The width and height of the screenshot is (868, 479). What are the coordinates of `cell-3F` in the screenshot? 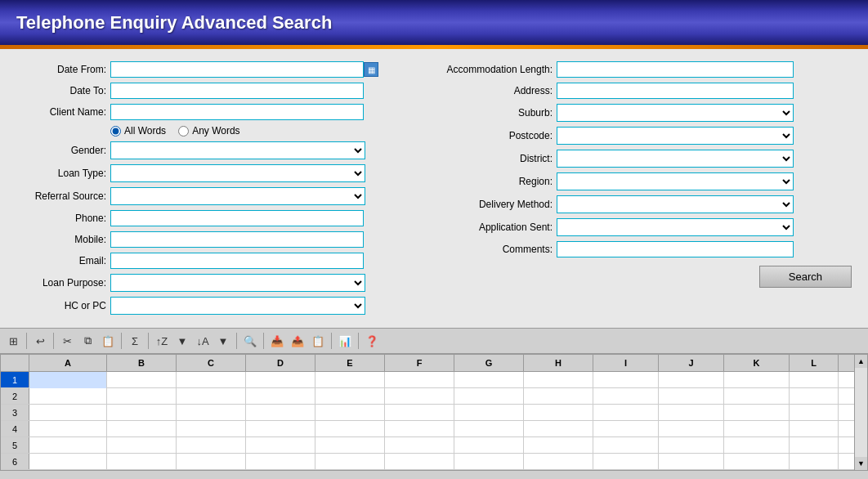 It's located at (420, 413).